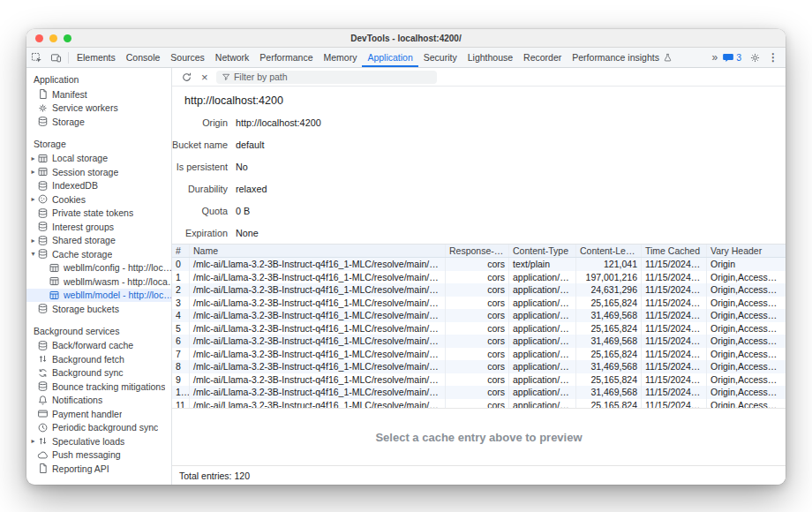 This screenshot has height=512, width=812. Describe the element at coordinates (714, 57) in the screenshot. I see `more-tabs-button: »` at that location.